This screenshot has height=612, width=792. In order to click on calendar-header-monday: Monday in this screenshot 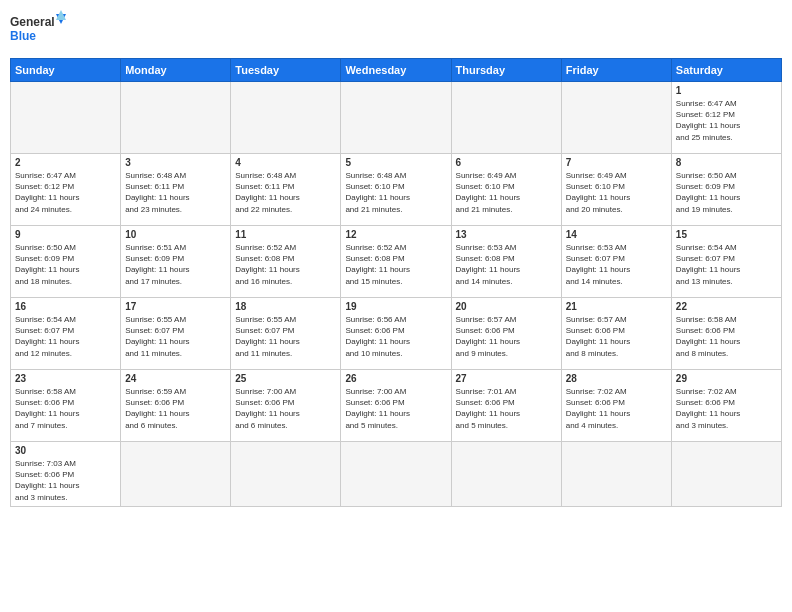, I will do `click(176, 70)`.